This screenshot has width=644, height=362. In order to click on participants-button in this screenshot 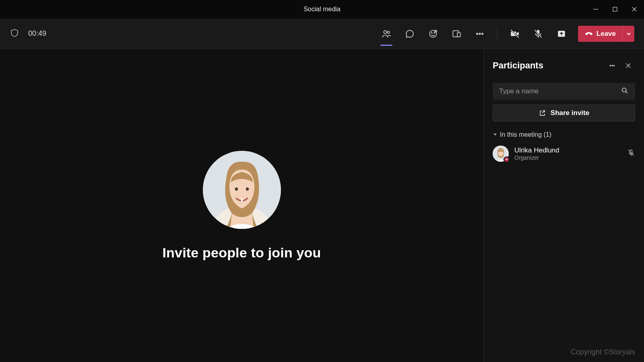, I will do `click(386, 34)`.